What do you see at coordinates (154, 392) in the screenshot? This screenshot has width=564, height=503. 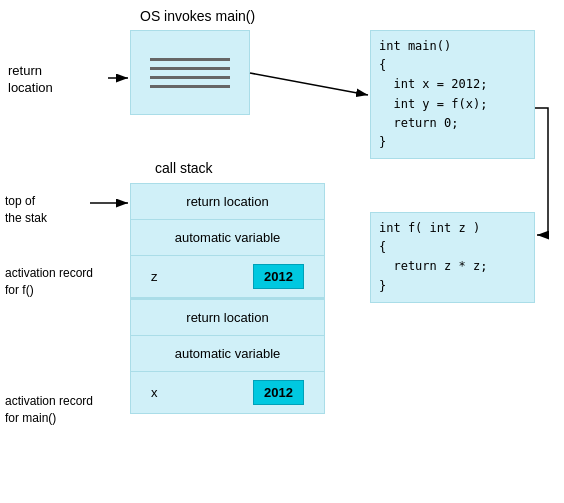 I see `main-x-name: x` at bounding box center [154, 392].